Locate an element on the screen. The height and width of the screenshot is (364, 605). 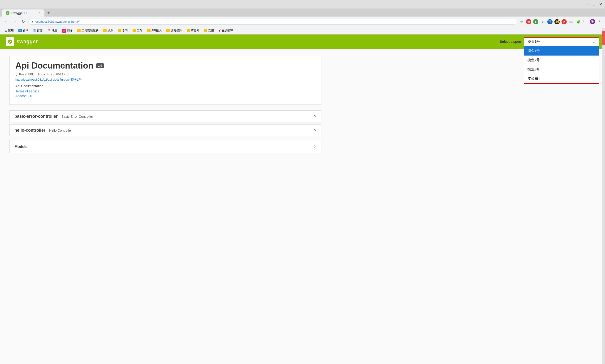
scrollbar is located at coordinates (604, 196).